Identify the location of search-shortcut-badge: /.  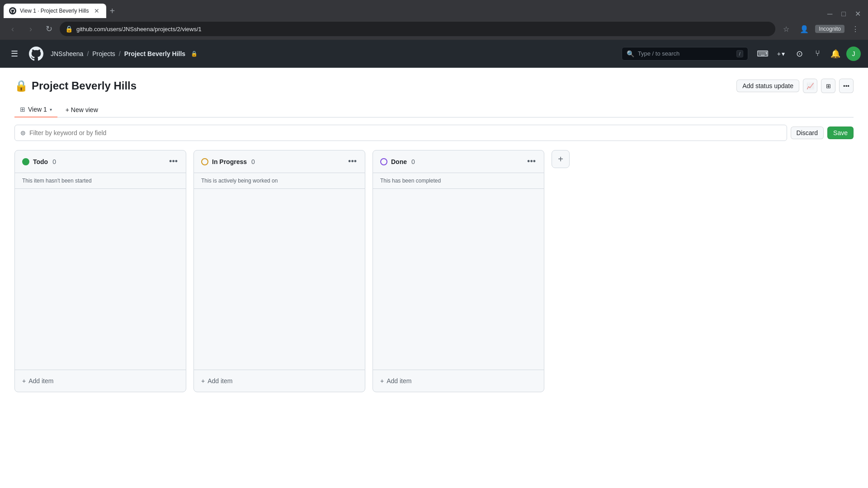
(740, 54).